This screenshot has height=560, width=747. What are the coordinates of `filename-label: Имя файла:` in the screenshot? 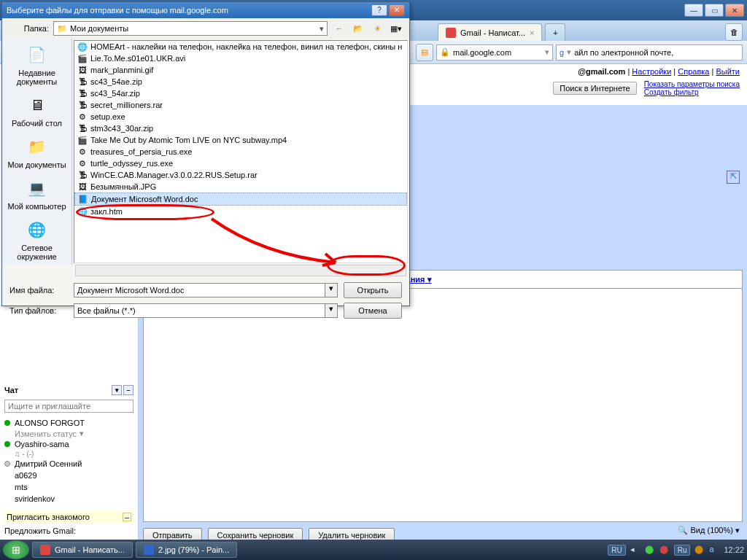 It's located at (39, 290).